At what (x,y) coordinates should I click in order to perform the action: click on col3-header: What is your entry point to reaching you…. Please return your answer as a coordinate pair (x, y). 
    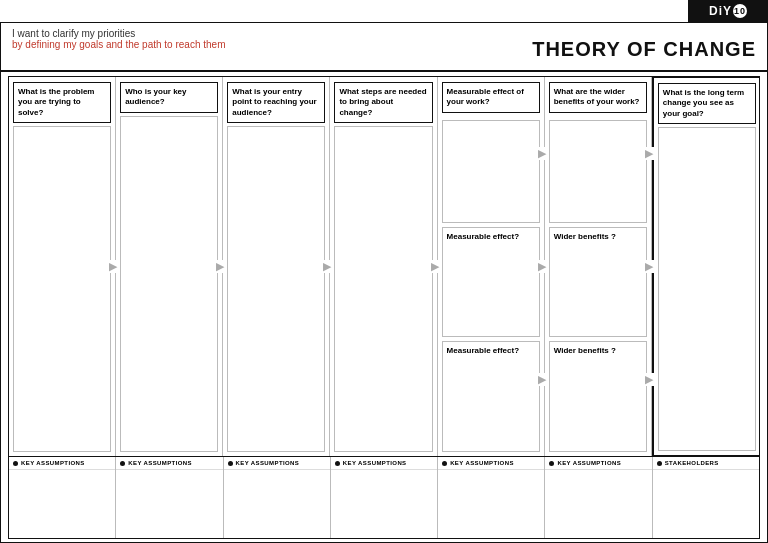
    Looking at the image, I should click on (276, 102).